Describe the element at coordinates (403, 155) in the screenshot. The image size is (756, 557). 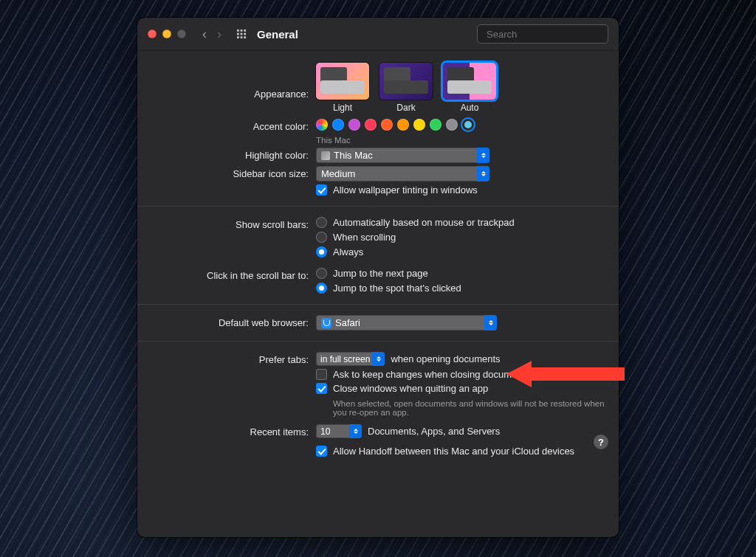
I see `highlight-color-popup: This Mac` at that location.